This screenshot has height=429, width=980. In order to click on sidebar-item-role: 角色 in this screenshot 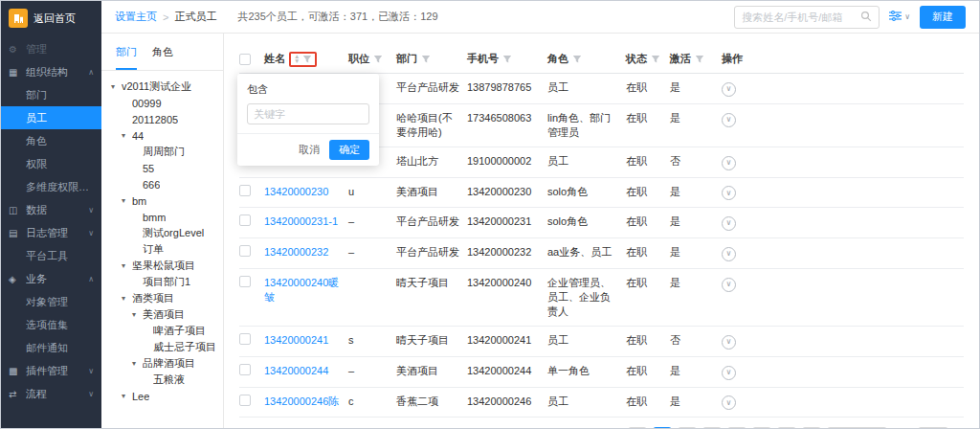, I will do `click(52, 141)`.